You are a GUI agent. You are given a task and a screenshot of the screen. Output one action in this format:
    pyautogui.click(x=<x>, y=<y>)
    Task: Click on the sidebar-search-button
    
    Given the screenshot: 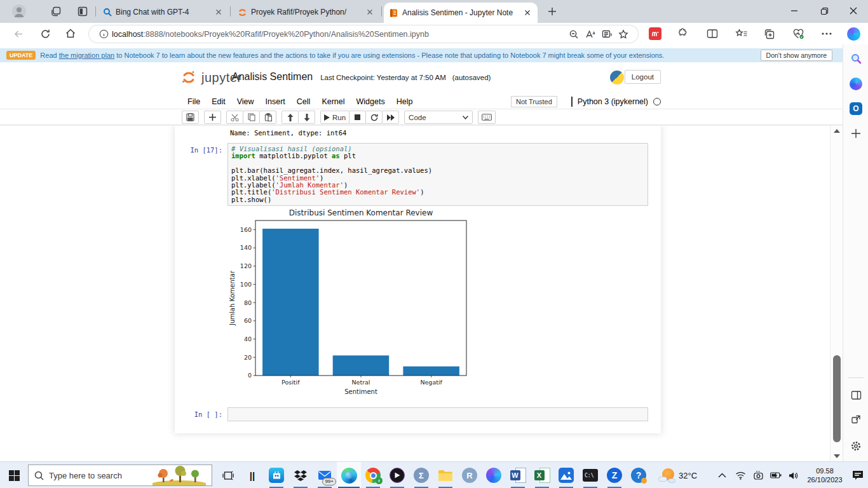 What is the action you would take?
    pyautogui.click(x=856, y=58)
    